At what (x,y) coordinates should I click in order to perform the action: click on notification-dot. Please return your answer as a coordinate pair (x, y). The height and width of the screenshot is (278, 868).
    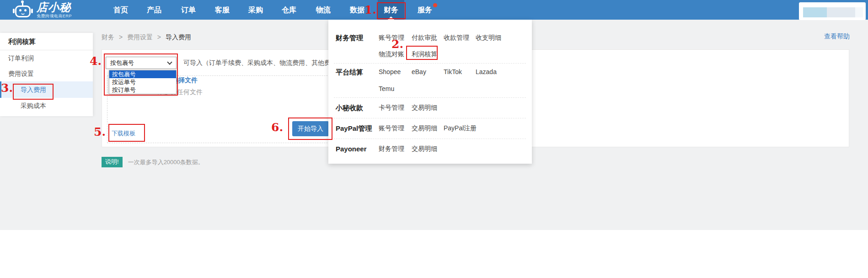
    Looking at the image, I should click on (435, 5).